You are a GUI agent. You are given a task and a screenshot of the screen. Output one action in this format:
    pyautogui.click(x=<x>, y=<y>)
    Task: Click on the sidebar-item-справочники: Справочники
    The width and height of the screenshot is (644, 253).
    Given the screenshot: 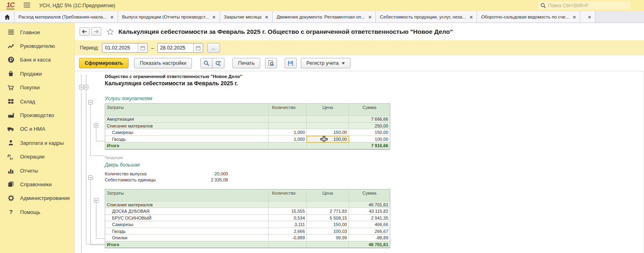 What is the action you would take?
    pyautogui.click(x=37, y=184)
    